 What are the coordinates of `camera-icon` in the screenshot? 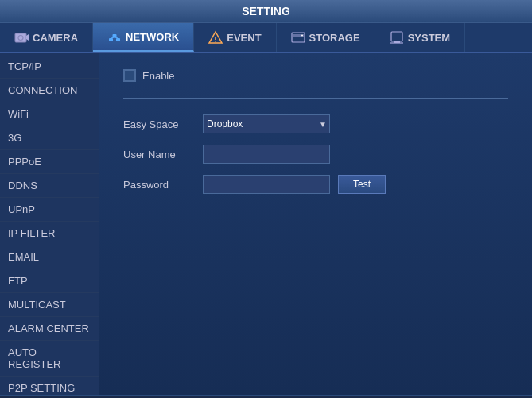 It's located at (21, 37).